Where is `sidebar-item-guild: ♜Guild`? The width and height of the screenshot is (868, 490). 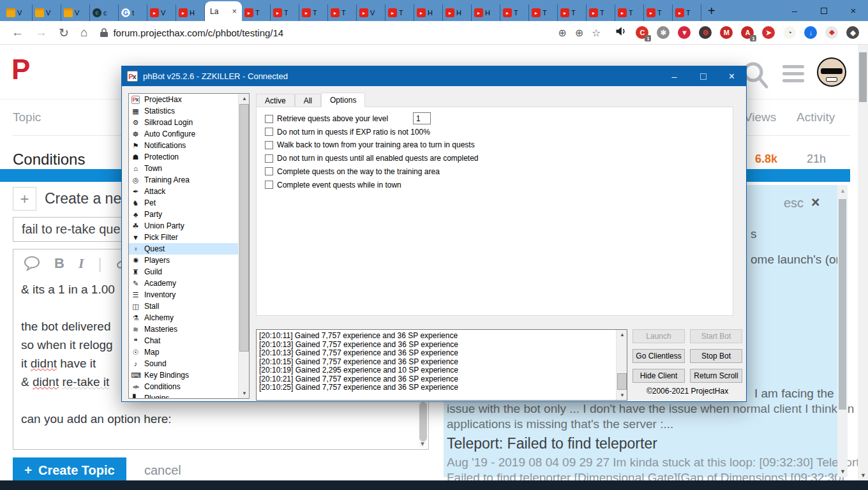
sidebar-item-guild: ♜Guild is located at coordinates (184, 272).